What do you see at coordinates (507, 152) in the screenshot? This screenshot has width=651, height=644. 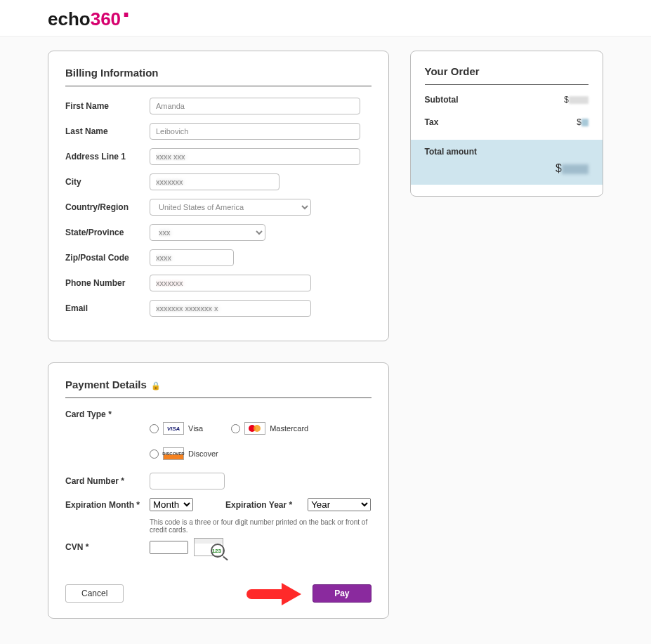 I see `total-label: Total amount` at bounding box center [507, 152].